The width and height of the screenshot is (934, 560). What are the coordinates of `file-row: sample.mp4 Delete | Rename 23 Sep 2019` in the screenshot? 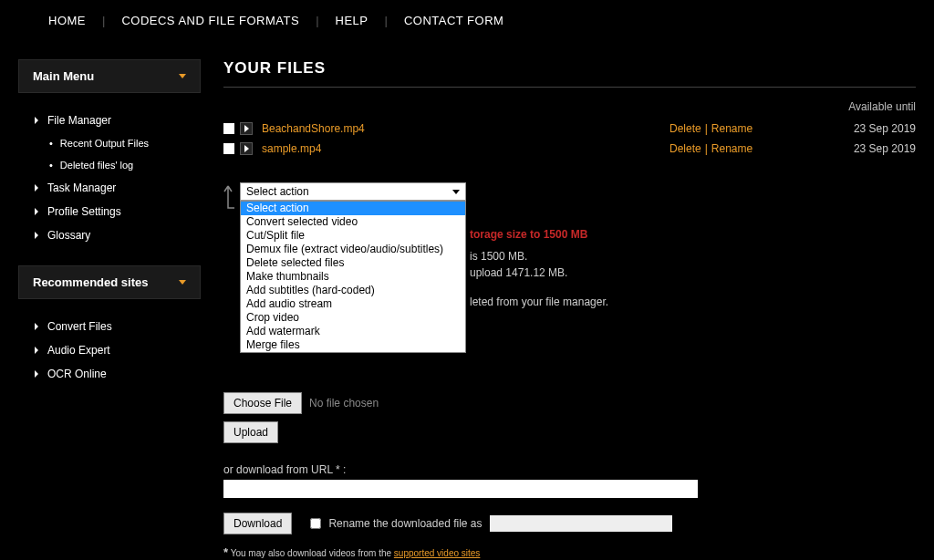 It's located at (569, 149).